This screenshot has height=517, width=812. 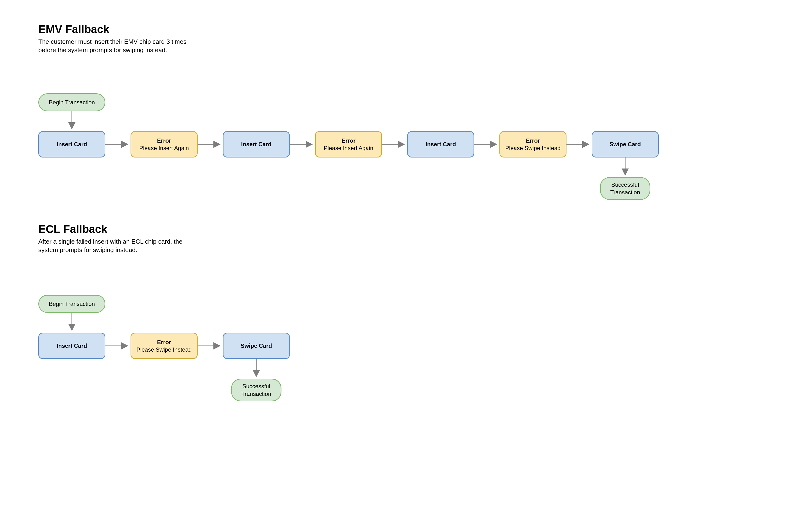 What do you see at coordinates (256, 144) in the screenshot?
I see `emv-insert2-label: Insert Card` at bounding box center [256, 144].